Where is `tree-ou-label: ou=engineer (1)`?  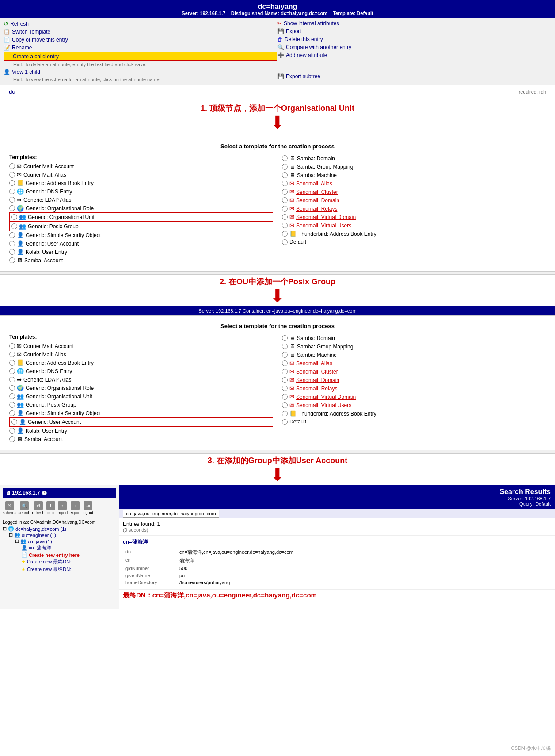
tree-ou-label: ou=engineer (1) is located at coordinates (39, 535).